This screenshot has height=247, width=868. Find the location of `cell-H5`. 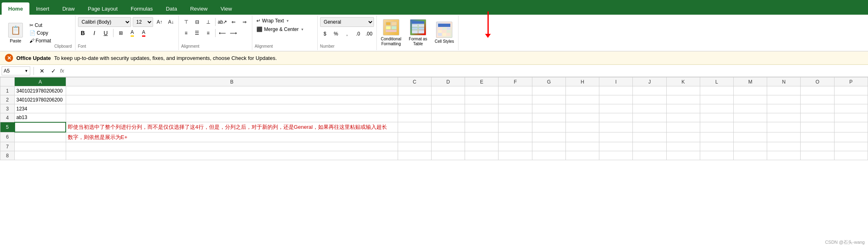

cell-H5 is located at coordinates (582, 127).